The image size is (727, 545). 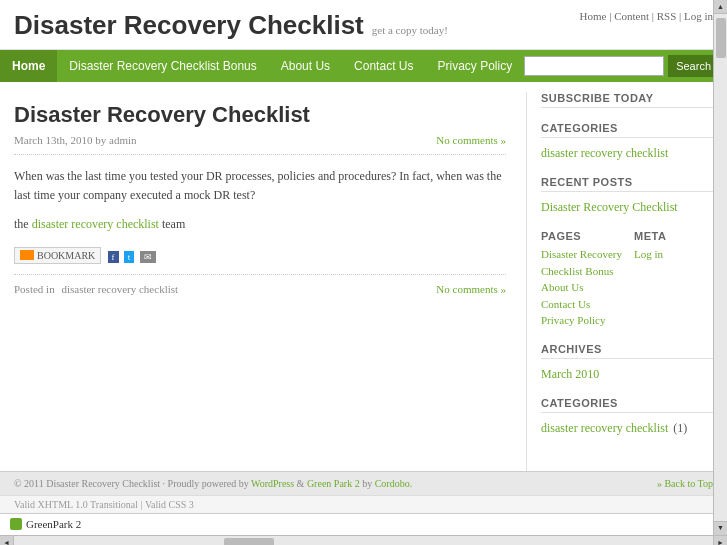 What do you see at coordinates (629, 130) in the screenshot?
I see `sidebar-categories-title: CATEGORIES` at bounding box center [629, 130].